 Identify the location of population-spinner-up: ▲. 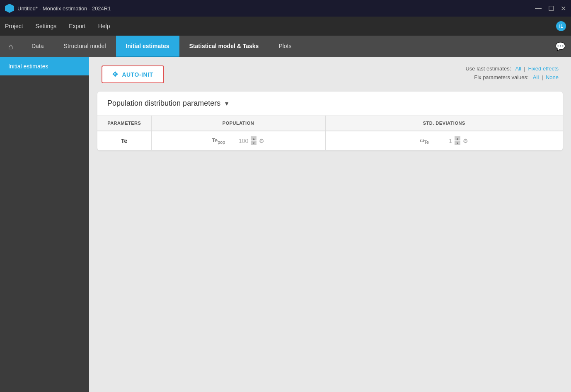
(254, 138).